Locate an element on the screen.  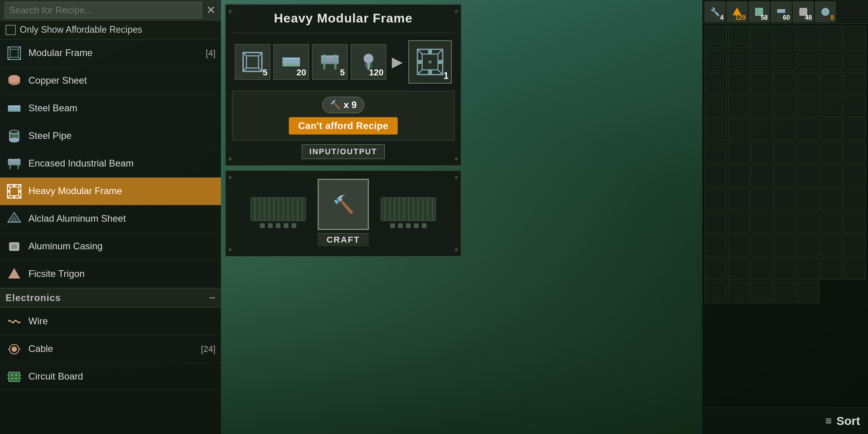
recipe-item-circuit-board: Circuit Board is located at coordinates (110, 377).